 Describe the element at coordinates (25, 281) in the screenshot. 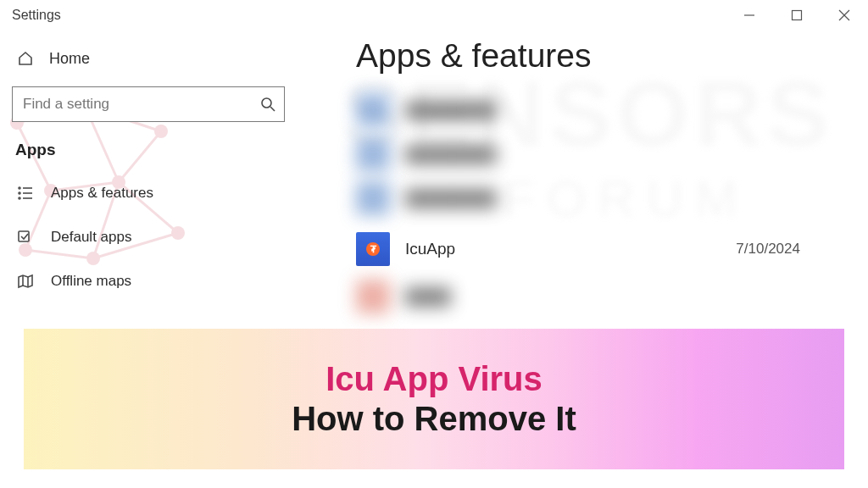

I see `map-icon` at that location.